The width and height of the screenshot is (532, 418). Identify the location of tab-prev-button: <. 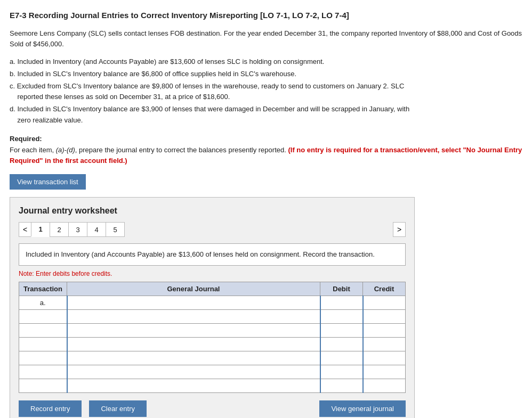
(25, 230).